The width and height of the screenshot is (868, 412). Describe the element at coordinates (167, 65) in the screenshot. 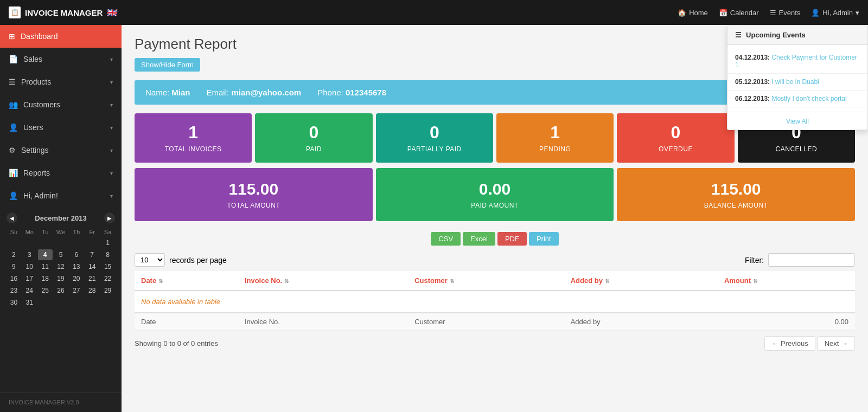

I see `show-form-button: Show/Hide Form` at that location.